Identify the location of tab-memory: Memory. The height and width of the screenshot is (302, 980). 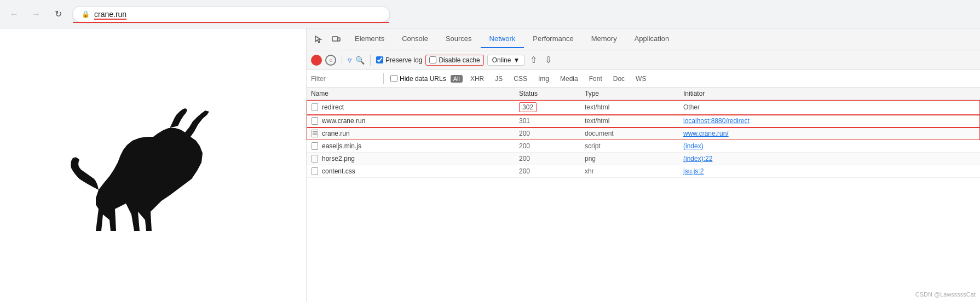
(604, 39).